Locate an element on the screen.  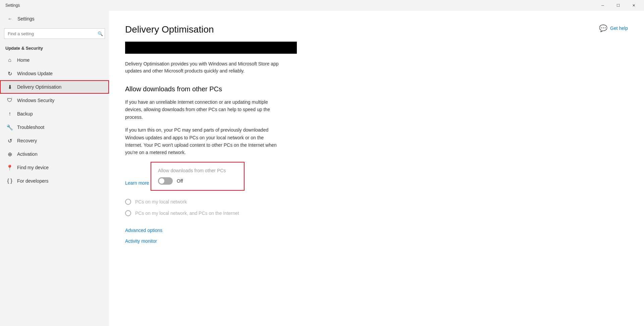
recovery-icon: ↺ is located at coordinates (10, 141).